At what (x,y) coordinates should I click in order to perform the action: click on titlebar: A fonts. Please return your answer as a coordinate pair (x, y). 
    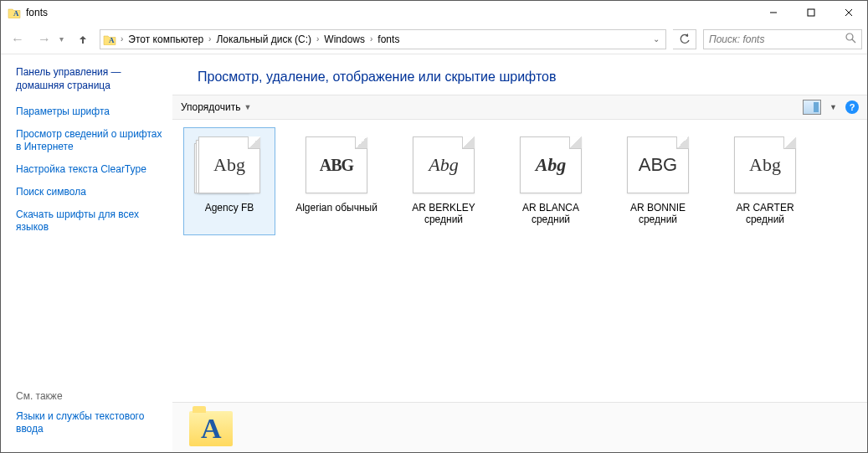
    Looking at the image, I should click on (434, 13).